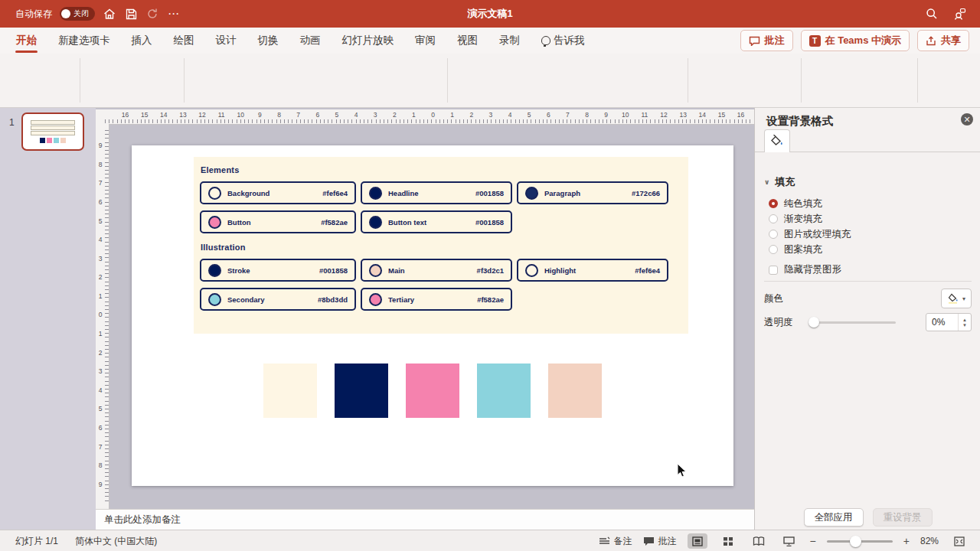 The width and height of the screenshot is (980, 551). Describe the element at coordinates (510, 41) in the screenshot. I see `ribbon-tab: 录制` at that location.